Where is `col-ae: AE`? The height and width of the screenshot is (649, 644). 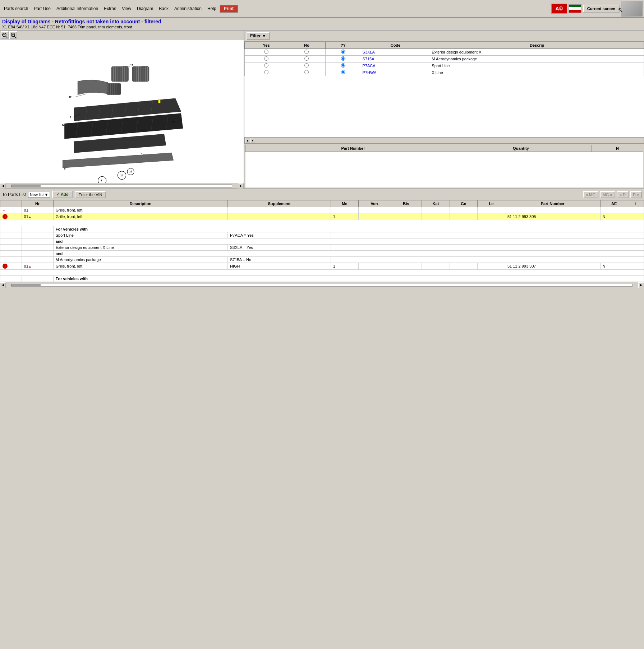 col-ae: AE is located at coordinates (614, 204).